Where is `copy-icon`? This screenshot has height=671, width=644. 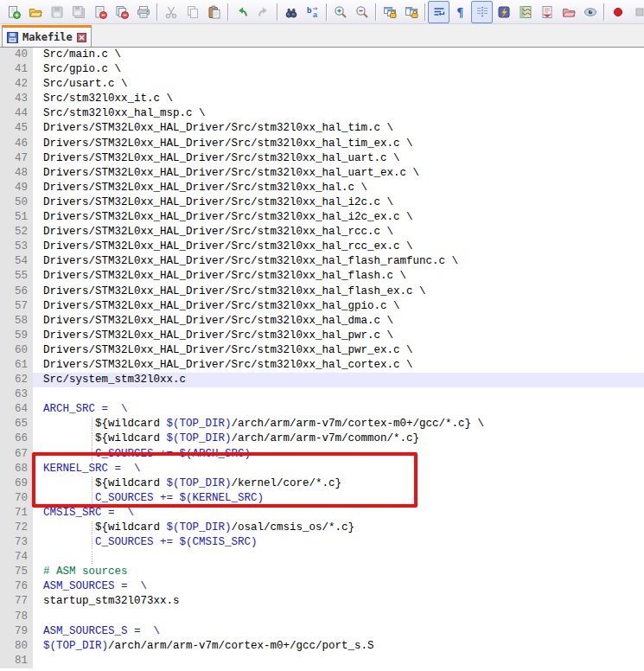
copy-icon is located at coordinates (193, 12).